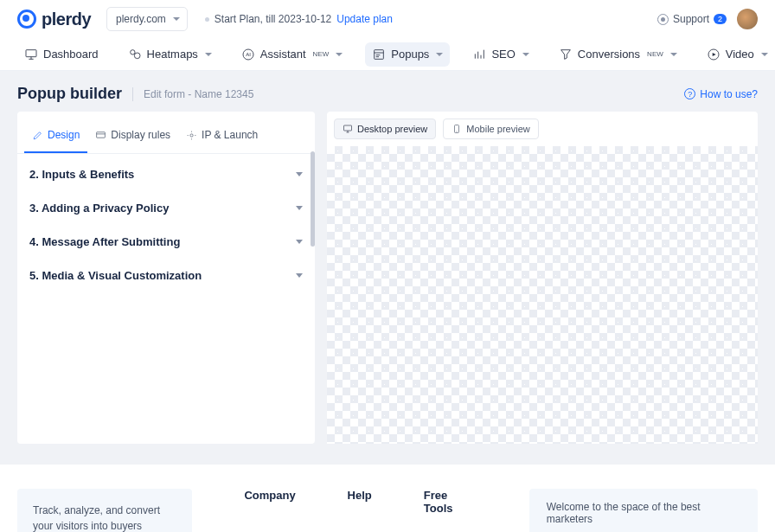 The height and width of the screenshot is (532, 775). What do you see at coordinates (270, 500) in the screenshot?
I see `footer-col-company: Company` at bounding box center [270, 500].